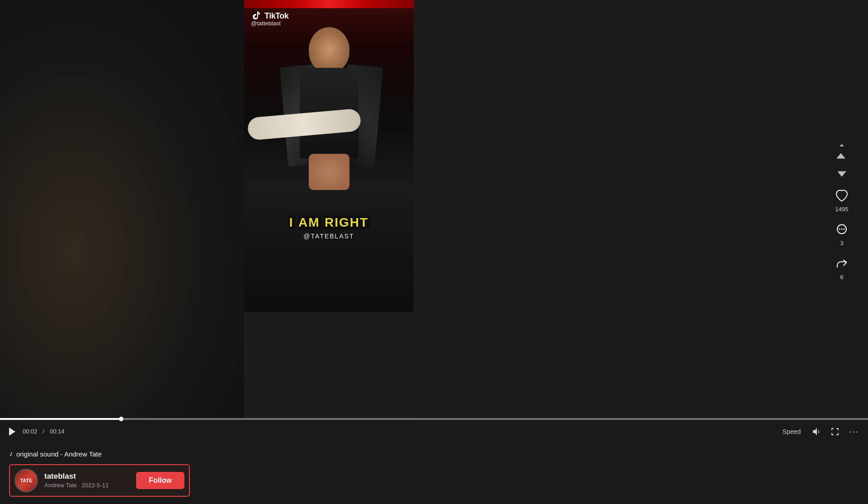 This screenshot has height=504, width=868. I want to click on current-time: 00:02, so click(30, 432).